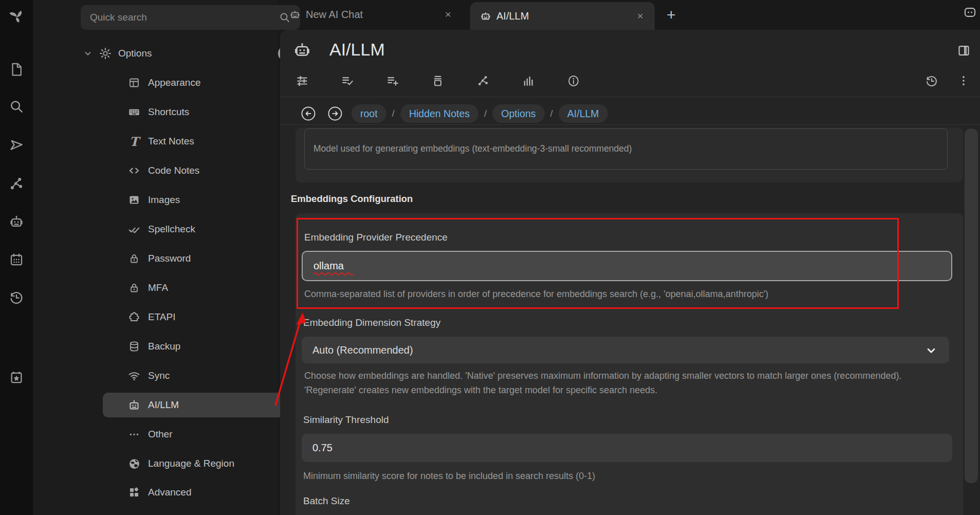 The image size is (980, 515). I want to click on tree-item-label: AI/LLM, so click(163, 405).